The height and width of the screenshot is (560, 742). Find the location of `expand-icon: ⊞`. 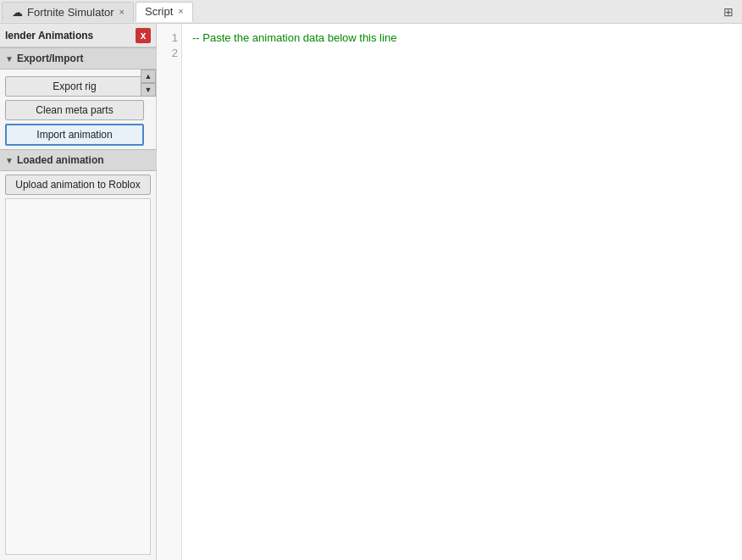

expand-icon: ⊞ is located at coordinates (728, 12).